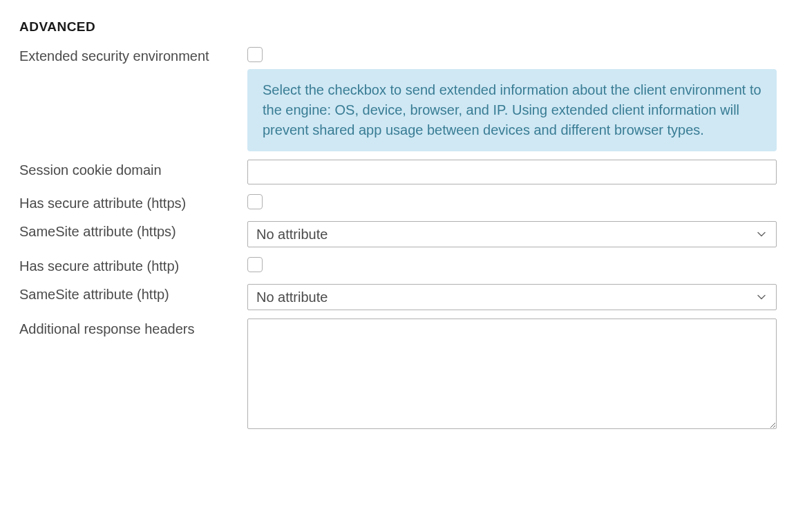 Image resolution: width=796 pixels, height=532 pixels. What do you see at coordinates (512, 374) in the screenshot?
I see `additional-headers-textarea` at bounding box center [512, 374].